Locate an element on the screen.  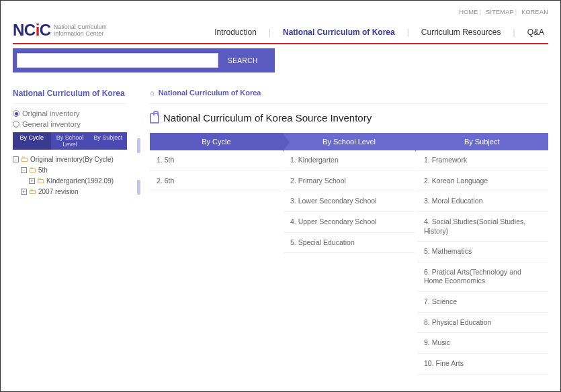
top-links: HOME| SITEMAP| KOREAN is located at coordinates (281, 12).